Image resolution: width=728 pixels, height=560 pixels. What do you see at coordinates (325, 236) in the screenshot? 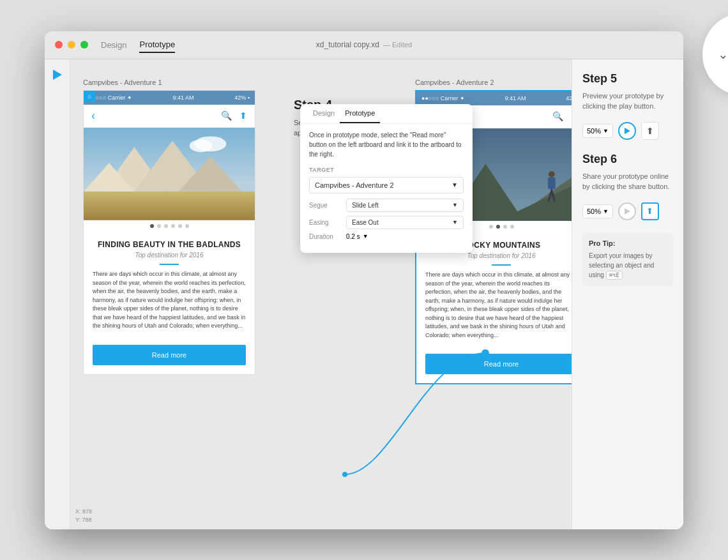
I see `popup-duration-label: Duration` at bounding box center [325, 236].